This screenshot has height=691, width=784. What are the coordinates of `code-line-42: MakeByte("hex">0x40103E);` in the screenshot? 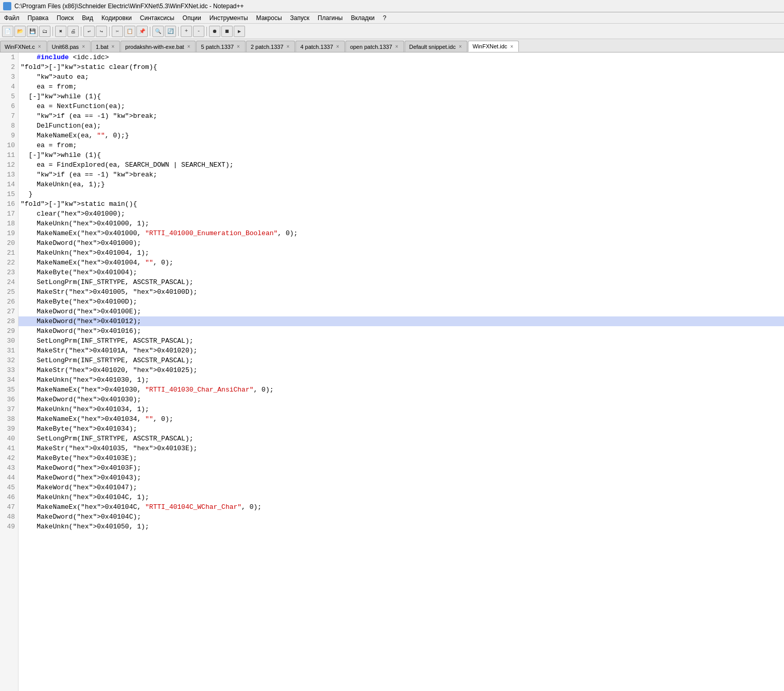 It's located at (402, 458).